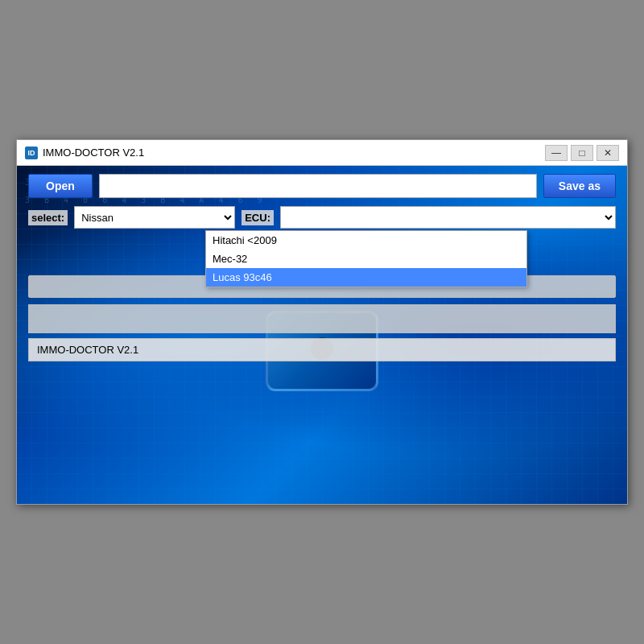 Image resolution: width=644 pixels, height=644 pixels. What do you see at coordinates (366, 259) in the screenshot?
I see `ecu-dropdown-menu: Hitachi <2009 Mec-32 Lucas 93c46` at bounding box center [366, 259].